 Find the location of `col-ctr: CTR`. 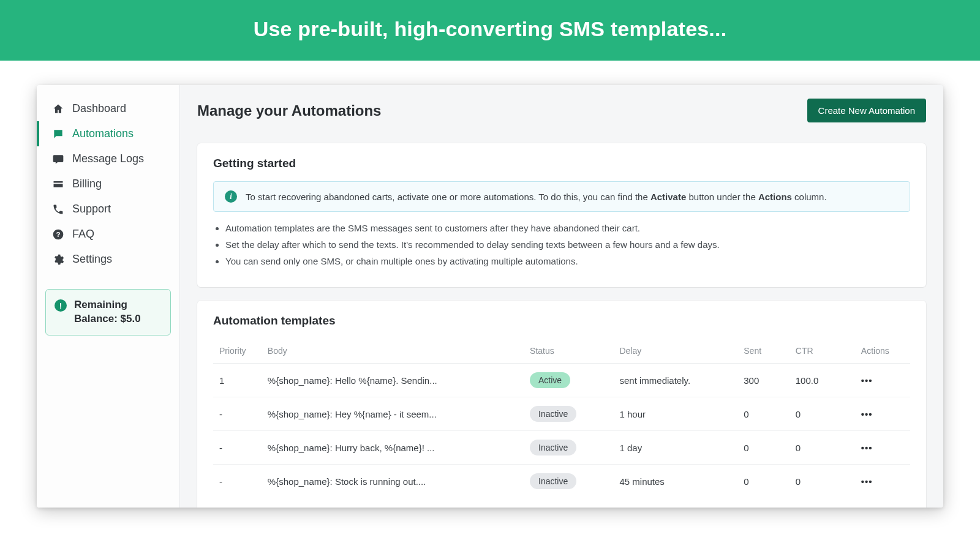

col-ctr: CTR is located at coordinates (822, 351).